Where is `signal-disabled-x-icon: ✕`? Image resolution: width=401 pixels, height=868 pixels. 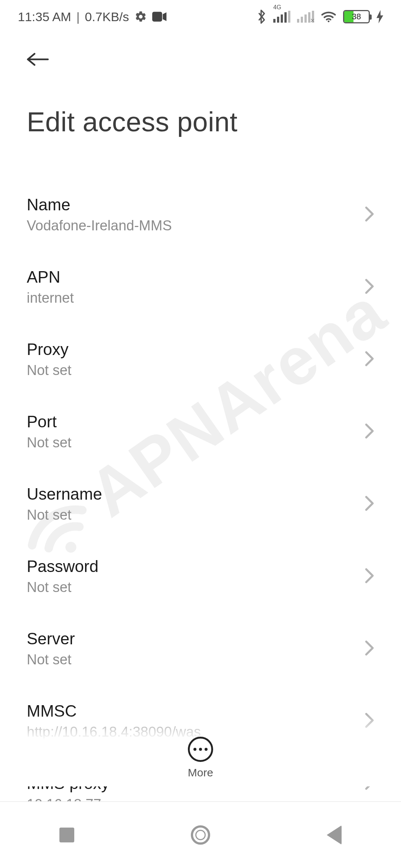
signal-disabled-x-icon: ✕ is located at coordinates (313, 21).